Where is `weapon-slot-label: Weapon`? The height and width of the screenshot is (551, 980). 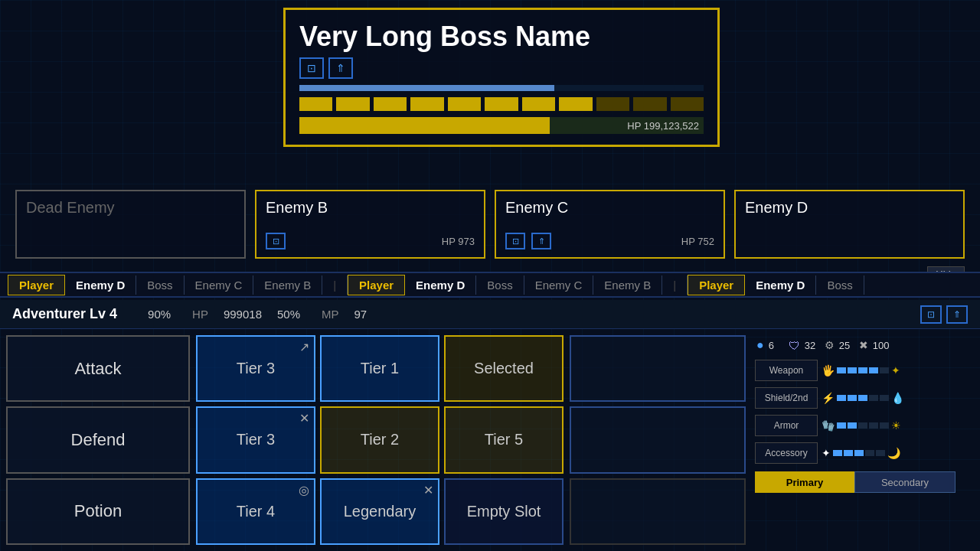
weapon-slot-label: Weapon is located at coordinates (786, 370).